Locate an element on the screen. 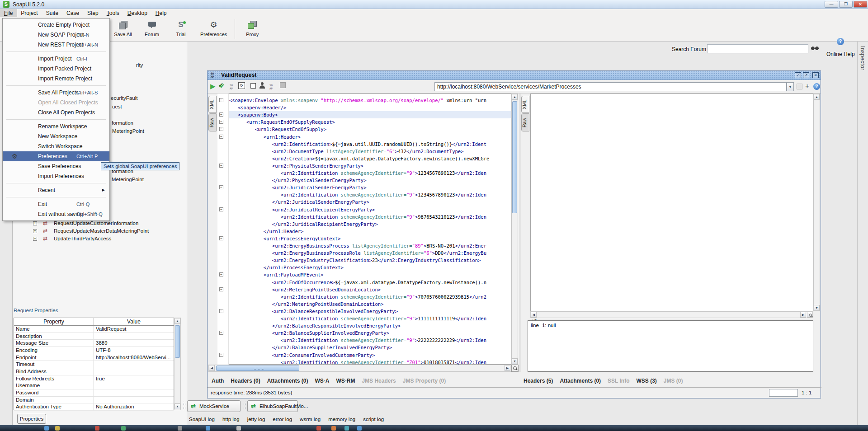  elhub-soapfault-window-button: ⇄ ElhubSoapFaultMo... is located at coordinates (273, 406).